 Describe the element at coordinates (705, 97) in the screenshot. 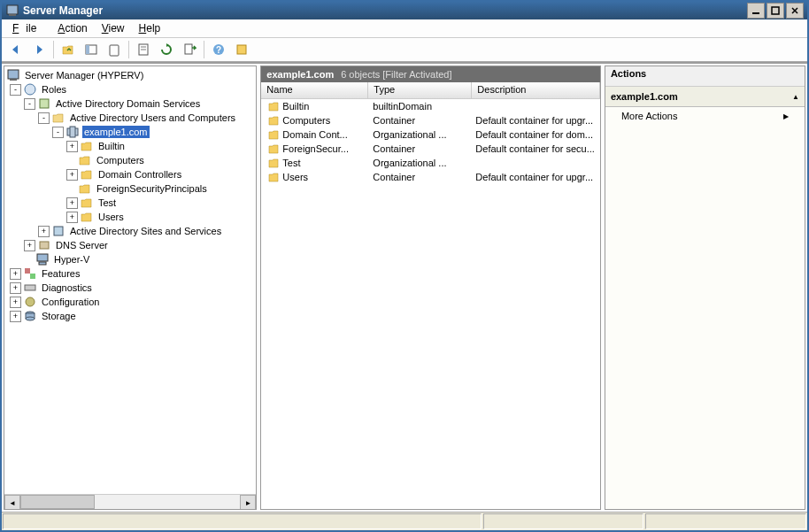

I see `actions-group-header: example1.com ▲` at that location.